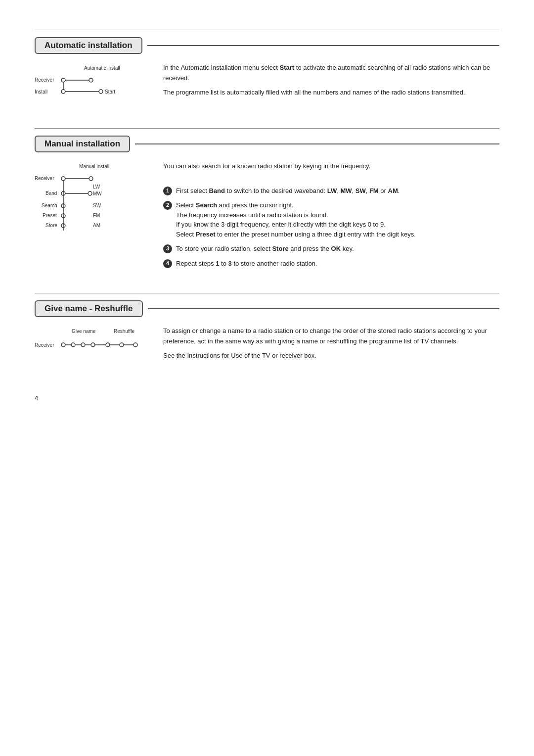 The width and height of the screenshot is (534, 756). I want to click on svg-text: Give name, so click(84, 331).